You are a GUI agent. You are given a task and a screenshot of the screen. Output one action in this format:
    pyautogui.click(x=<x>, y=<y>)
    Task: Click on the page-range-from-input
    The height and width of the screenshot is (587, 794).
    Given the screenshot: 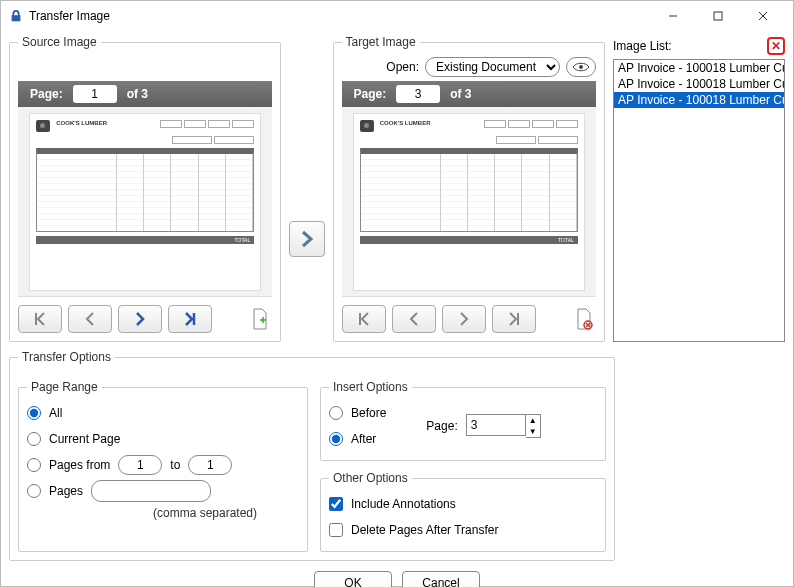 What is the action you would take?
    pyautogui.click(x=140, y=465)
    